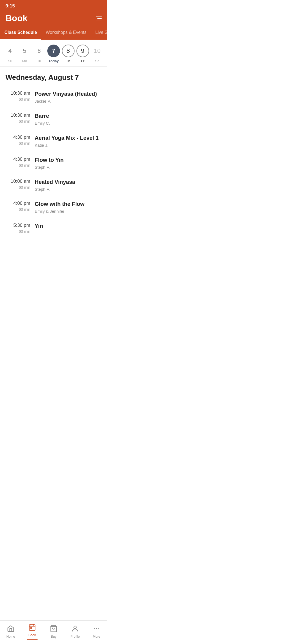  I want to click on calendar-strip: 4 Su 5 Mo 6 Tu 7 Today 8 Th 9 Fr 10 Sa, so click(54, 53).